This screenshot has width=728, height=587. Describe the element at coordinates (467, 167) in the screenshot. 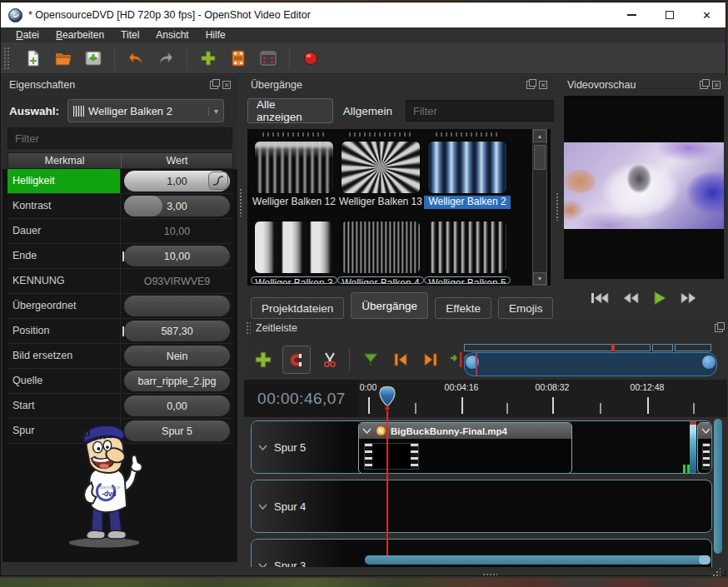

I see `transition-thumbnail-selected` at that location.